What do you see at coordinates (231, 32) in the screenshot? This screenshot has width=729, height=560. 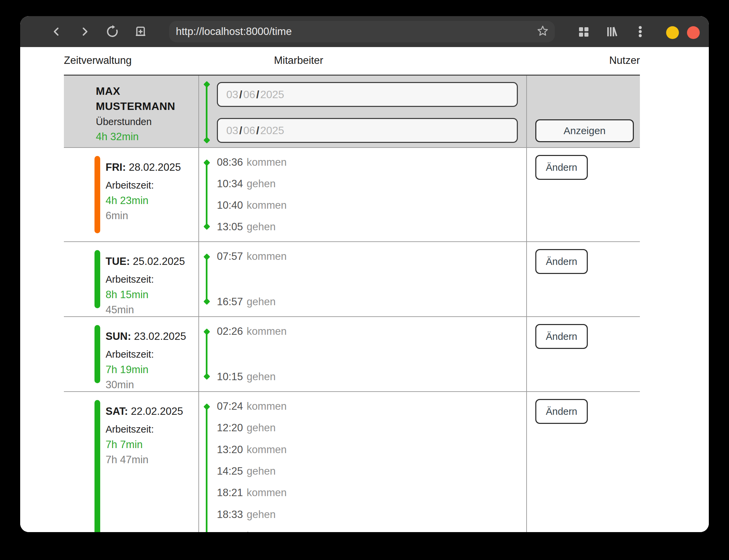 I see `url-text: http://localhost:8000/time` at bounding box center [231, 32].